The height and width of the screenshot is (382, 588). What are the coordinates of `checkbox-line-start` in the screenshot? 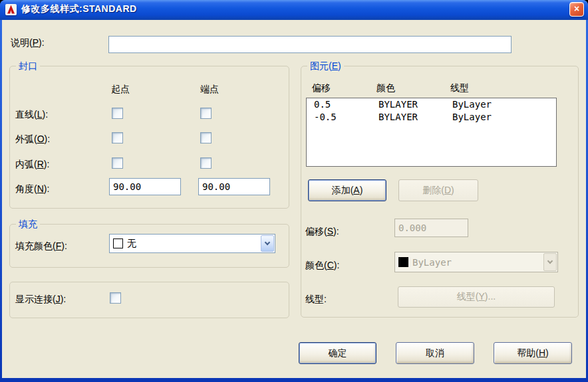 It's located at (117, 113).